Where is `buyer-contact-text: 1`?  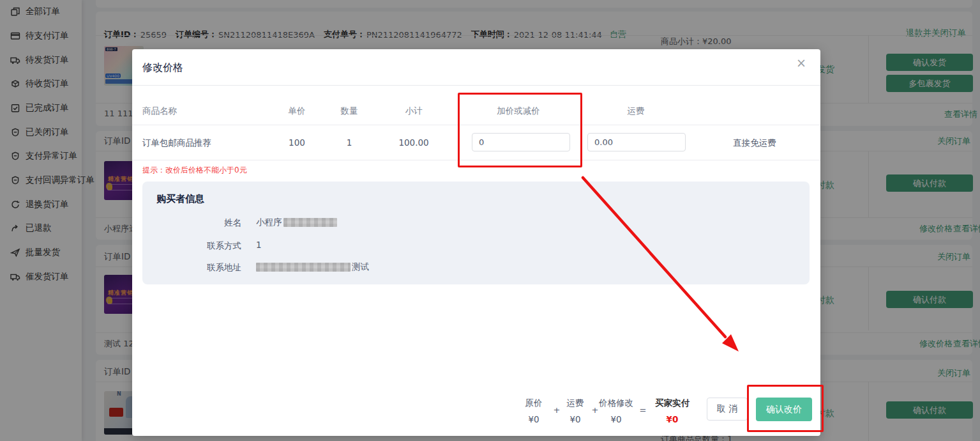
buyer-contact-text: 1 is located at coordinates (259, 245).